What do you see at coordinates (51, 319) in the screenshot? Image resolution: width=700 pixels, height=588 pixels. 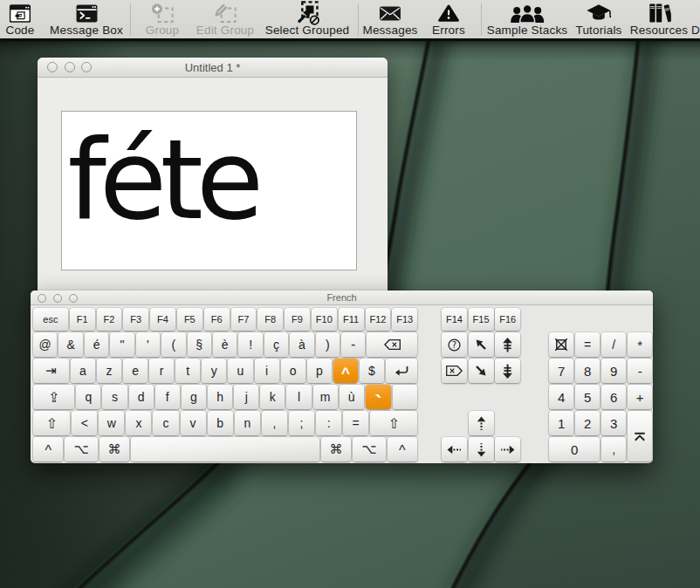 I see `key-esc: esc` at bounding box center [51, 319].